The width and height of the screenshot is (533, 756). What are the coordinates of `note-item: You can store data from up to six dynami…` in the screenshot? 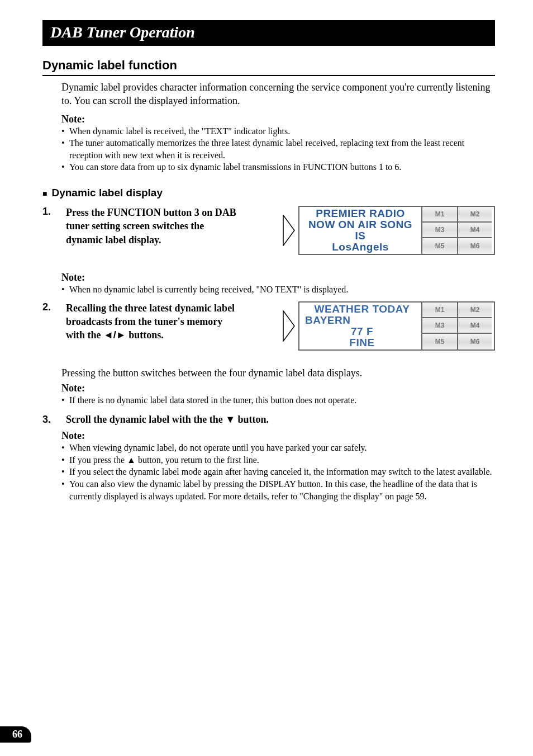 It's located at (278, 167).